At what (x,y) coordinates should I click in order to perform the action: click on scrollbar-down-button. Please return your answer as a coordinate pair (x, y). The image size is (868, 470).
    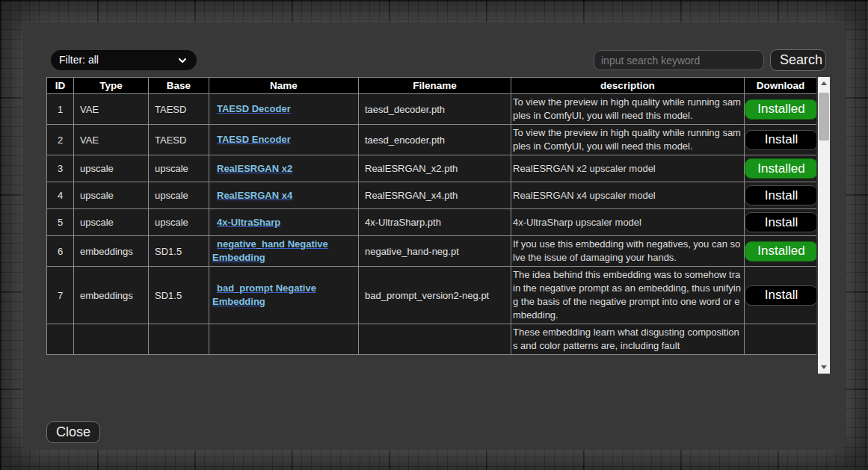
    Looking at the image, I should click on (824, 368).